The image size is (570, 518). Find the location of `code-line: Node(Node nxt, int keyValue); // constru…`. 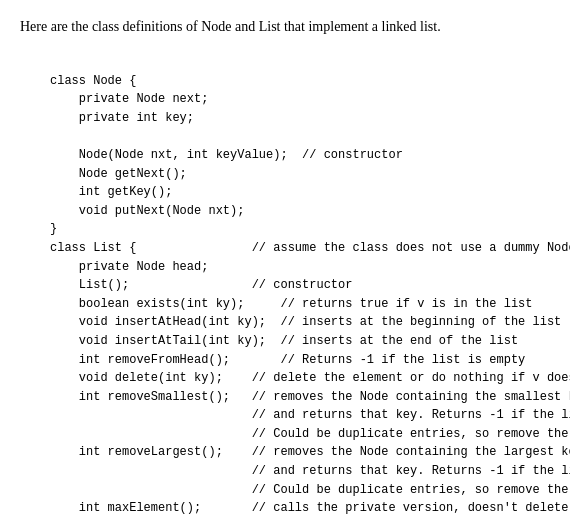

code-line: Node(Node nxt, int keyValue); // constru… is located at coordinates (300, 156).